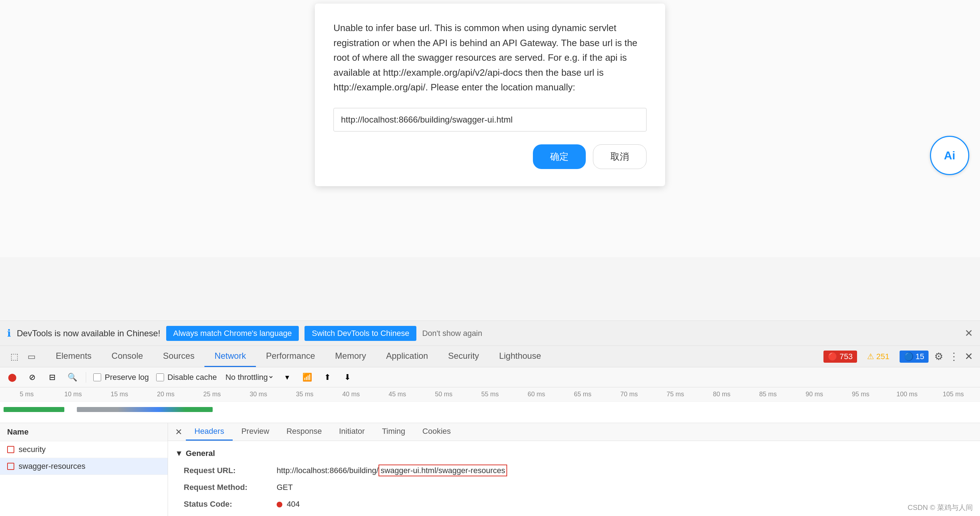 The height and width of the screenshot is (516, 980). I want to click on close-panel-icon: ✕, so click(969, 357).